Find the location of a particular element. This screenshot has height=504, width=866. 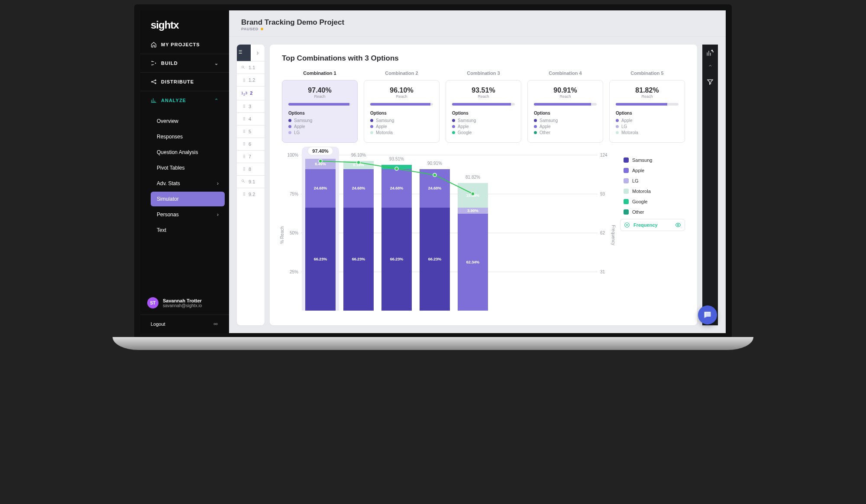

question-item-2: 1232 is located at coordinates (251, 93).